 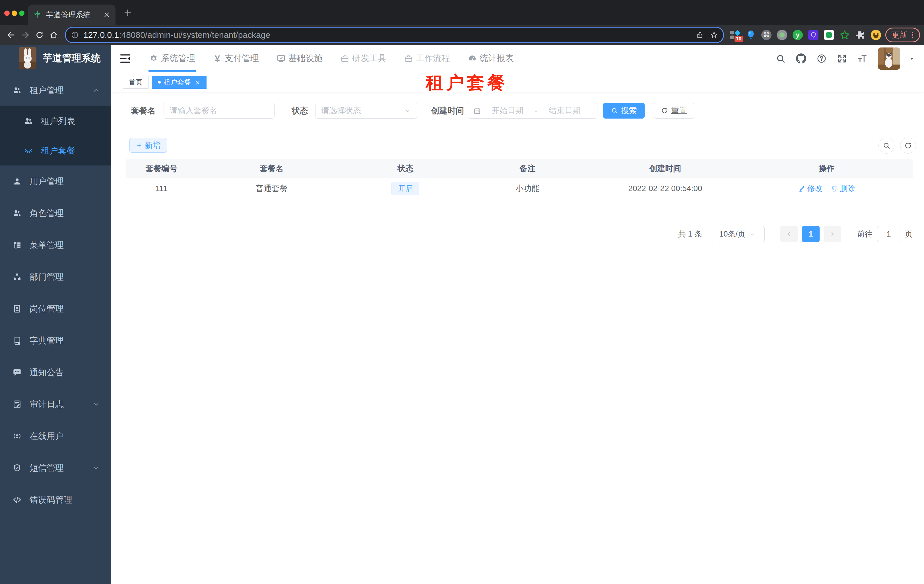 I want to click on extension-command-icon: ⌘, so click(x=766, y=35).